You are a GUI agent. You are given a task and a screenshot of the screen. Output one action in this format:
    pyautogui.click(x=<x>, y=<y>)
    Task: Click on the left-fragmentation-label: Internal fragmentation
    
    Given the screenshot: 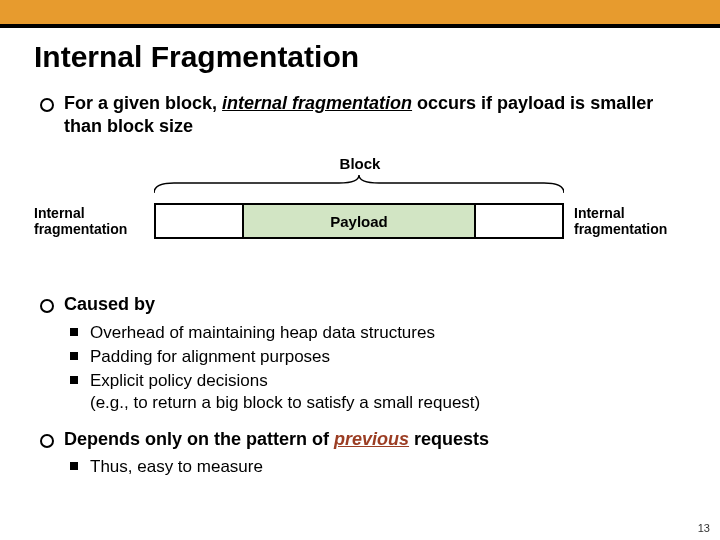 What is the action you would take?
    pyautogui.click(x=94, y=221)
    